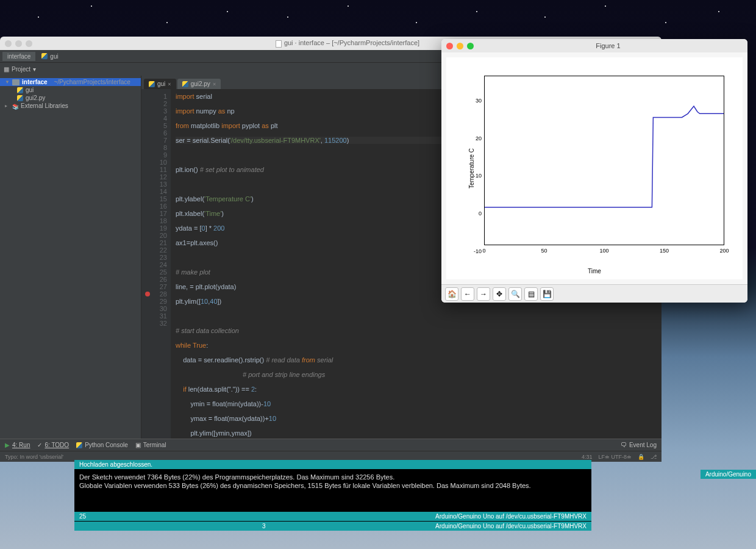 The image size is (756, 549). Describe the element at coordinates (333, 477) in the screenshot. I see `arduino-line: Der Sketch verwendet 7364 Bytes (22%) de…` at that location.